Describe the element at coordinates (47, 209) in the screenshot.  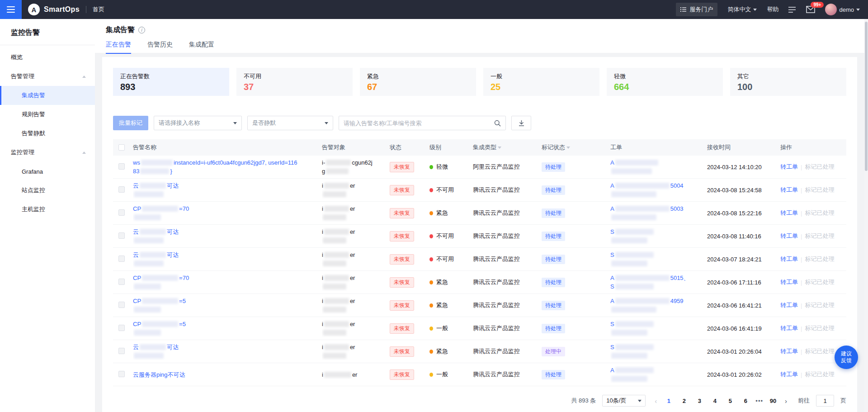
I see `sidebar-item-host-monitor: 主机监控` at that location.